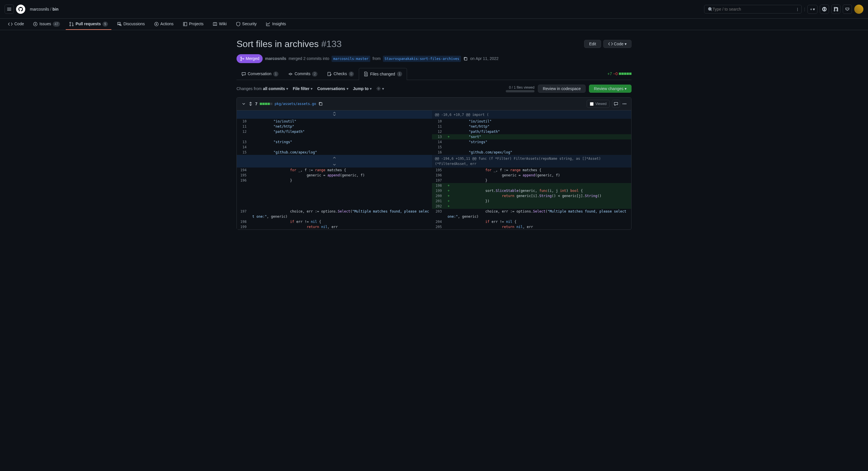 The image size is (868, 471). I want to click on chevron-down-icon, so click(244, 104).